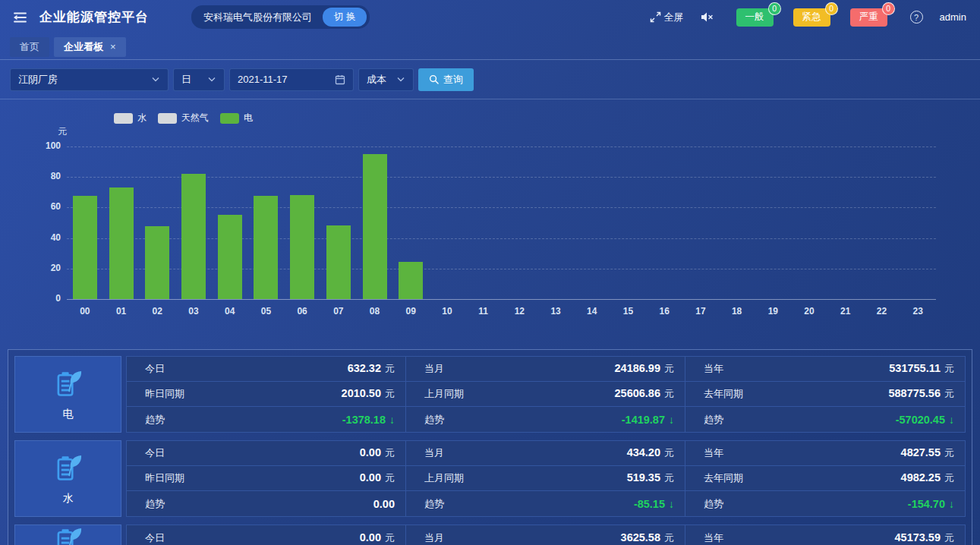  Describe the element at coordinates (370, 537) in the screenshot. I see `cell-value: 0.00` at that location.